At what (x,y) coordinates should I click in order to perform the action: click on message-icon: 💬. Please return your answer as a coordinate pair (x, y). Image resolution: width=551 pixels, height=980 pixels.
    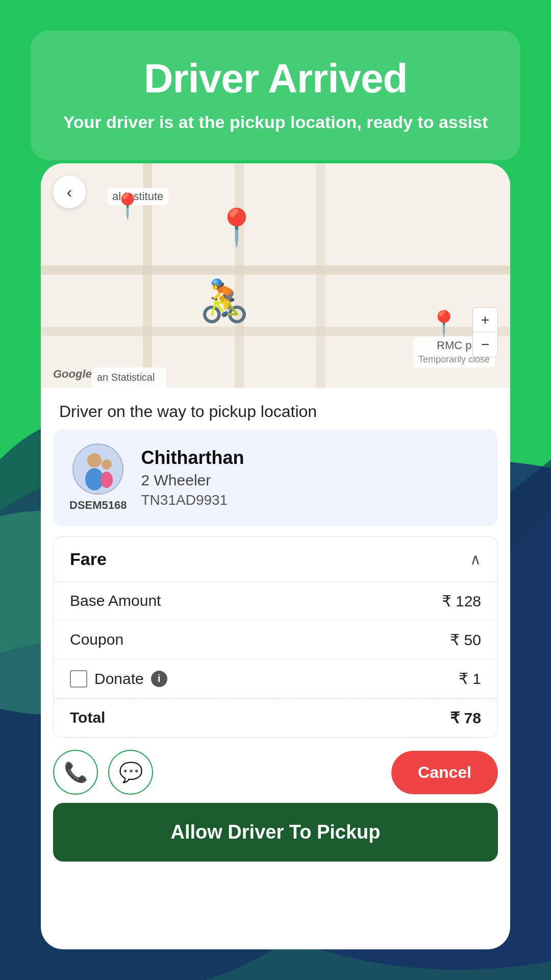
    Looking at the image, I should click on (131, 772).